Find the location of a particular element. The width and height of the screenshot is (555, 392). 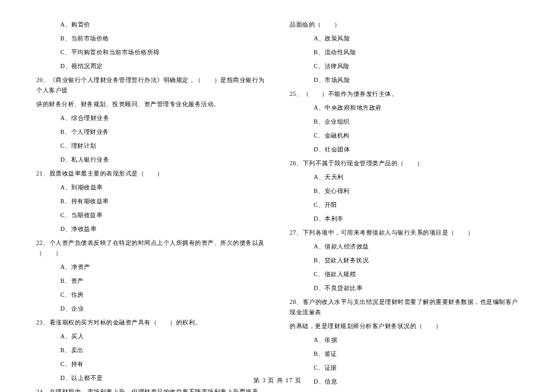

q22-option-d: D、企业 is located at coordinates (163, 309).